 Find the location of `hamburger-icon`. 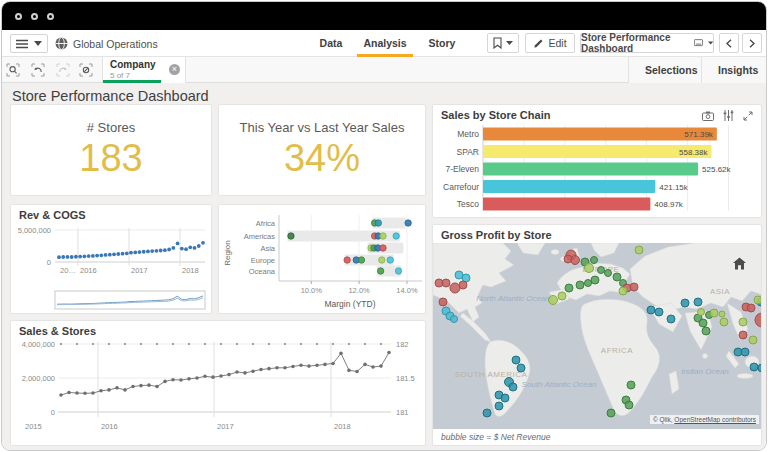

hamburger-icon is located at coordinates (22, 44).